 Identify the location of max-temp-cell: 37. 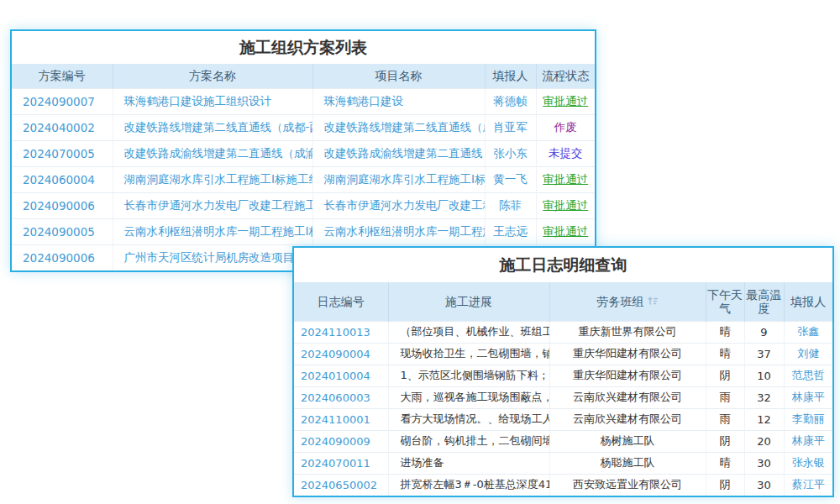
(764, 354).